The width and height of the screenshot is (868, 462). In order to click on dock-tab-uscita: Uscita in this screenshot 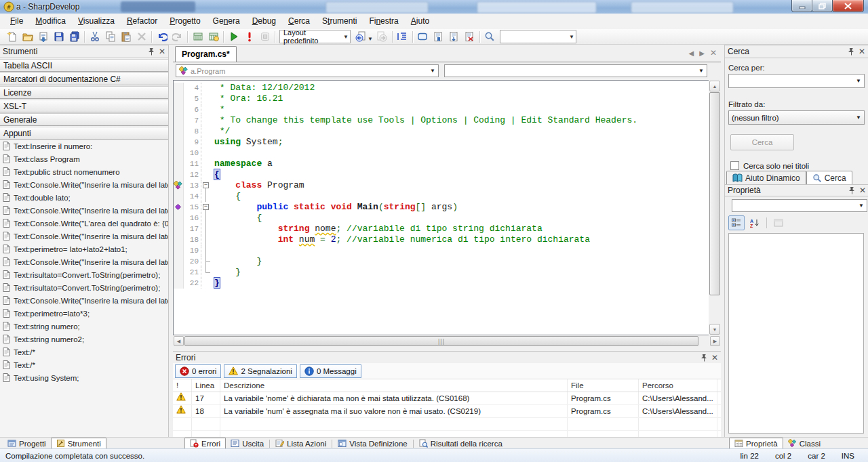, I will do `click(247, 443)`.